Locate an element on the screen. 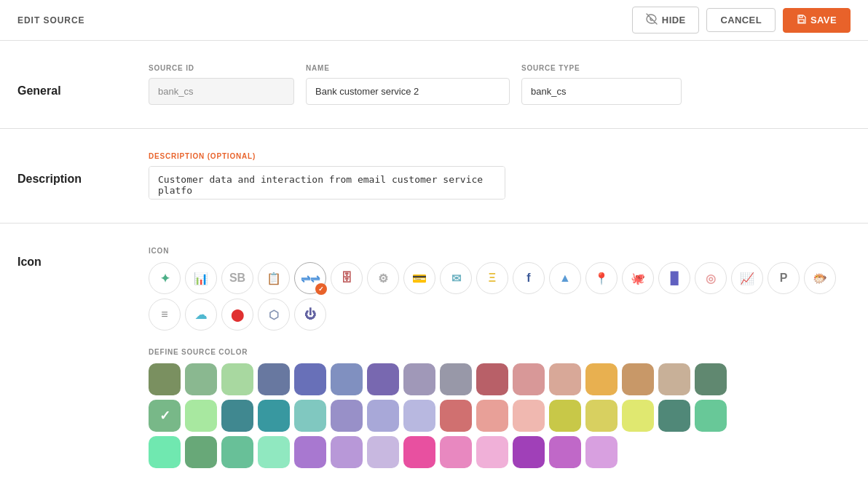 The image size is (868, 490). icon-item-icon-15: ▐▌ is located at coordinates (674, 278).